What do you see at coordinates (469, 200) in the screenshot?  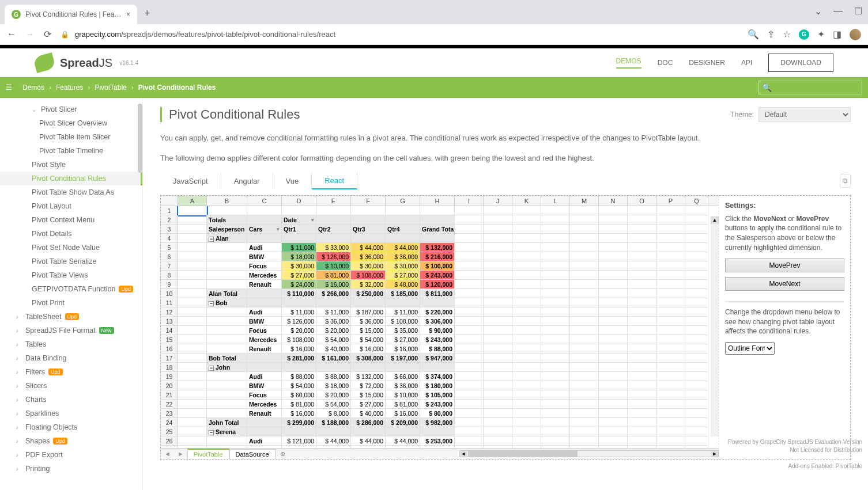 I see `column-header: I` at bounding box center [469, 200].